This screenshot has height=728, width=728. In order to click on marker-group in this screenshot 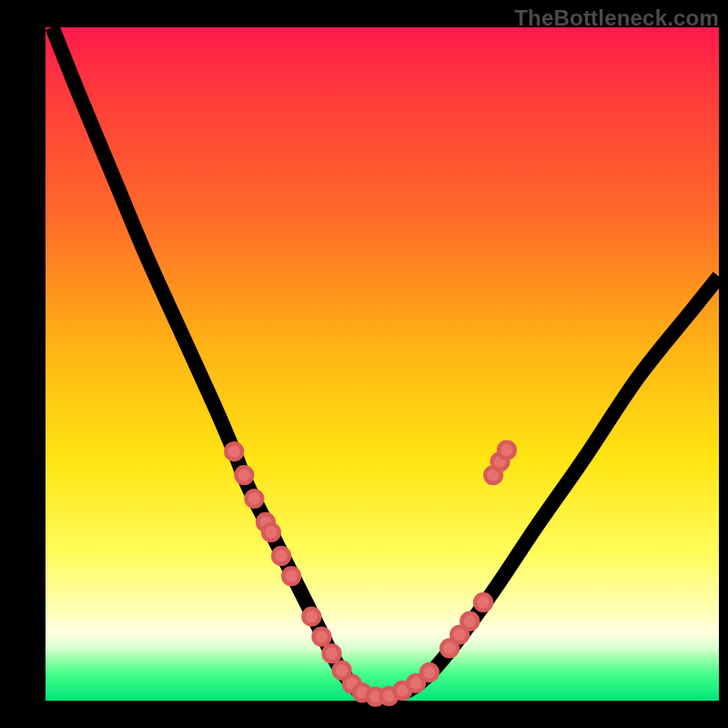, I will do `click(369, 573)`.